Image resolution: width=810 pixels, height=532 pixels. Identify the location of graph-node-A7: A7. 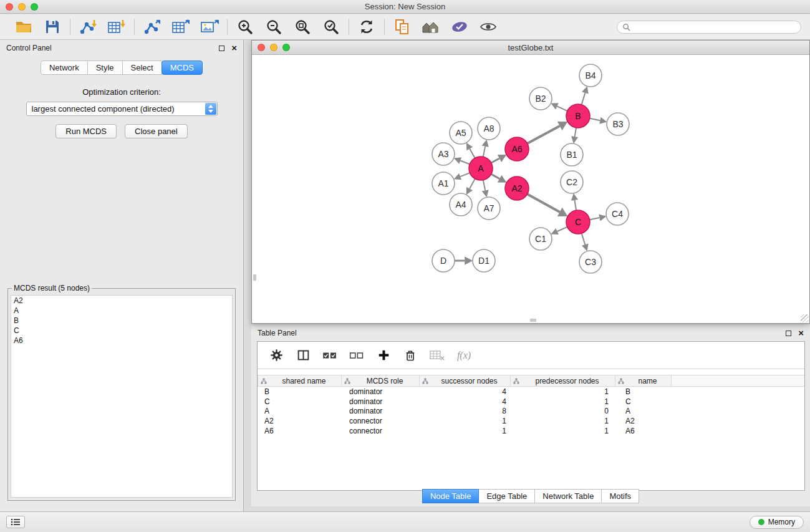
(489, 208).